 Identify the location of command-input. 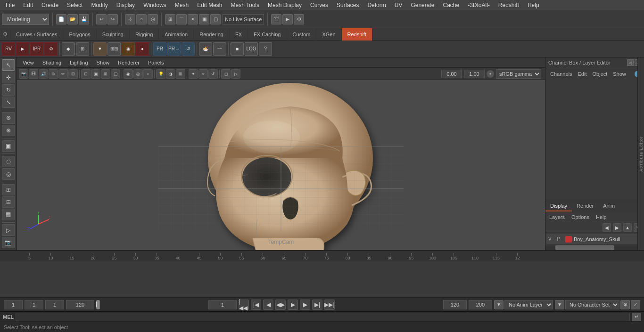
(322, 317).